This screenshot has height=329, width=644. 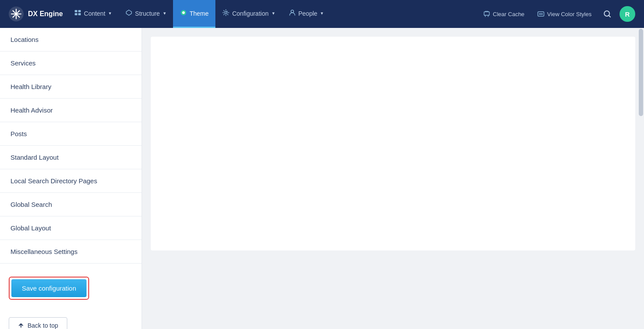 I want to click on sidebar-item-locations: Locations, so click(x=71, y=40).